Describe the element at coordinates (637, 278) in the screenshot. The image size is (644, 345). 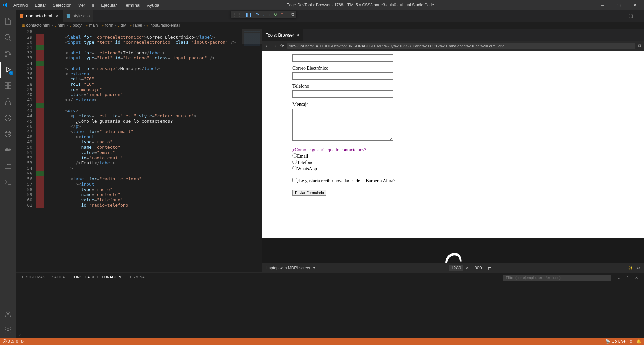
I see `close-panel-icon: ✕` at that location.